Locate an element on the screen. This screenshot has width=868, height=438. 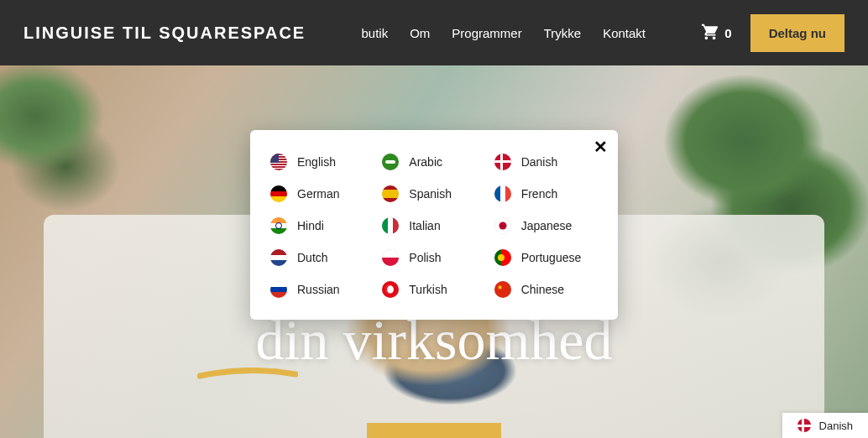
lang-italian: Italian is located at coordinates (433, 226).